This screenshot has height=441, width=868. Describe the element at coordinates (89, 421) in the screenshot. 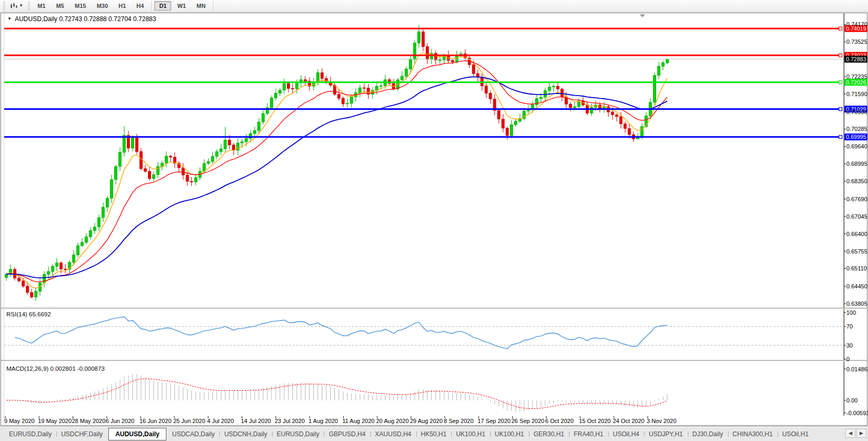

I see `date-label: 28 May 2020` at that location.